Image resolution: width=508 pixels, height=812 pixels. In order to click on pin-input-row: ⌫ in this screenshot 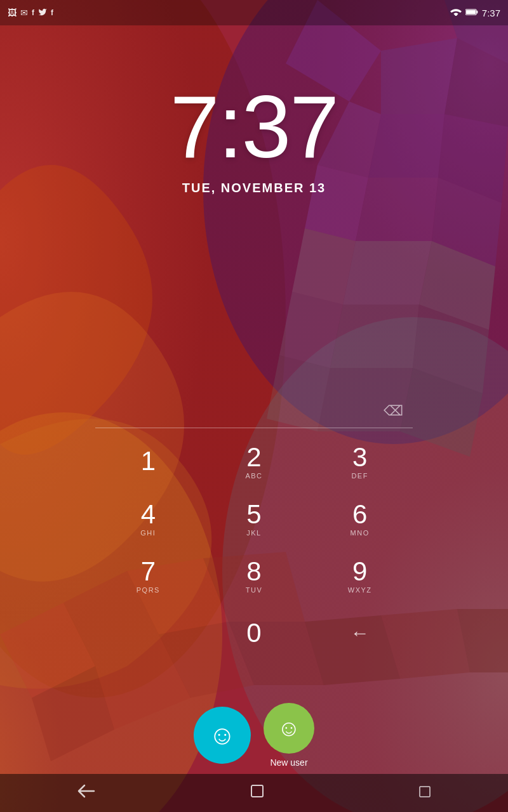, I will do `click(254, 414)`.